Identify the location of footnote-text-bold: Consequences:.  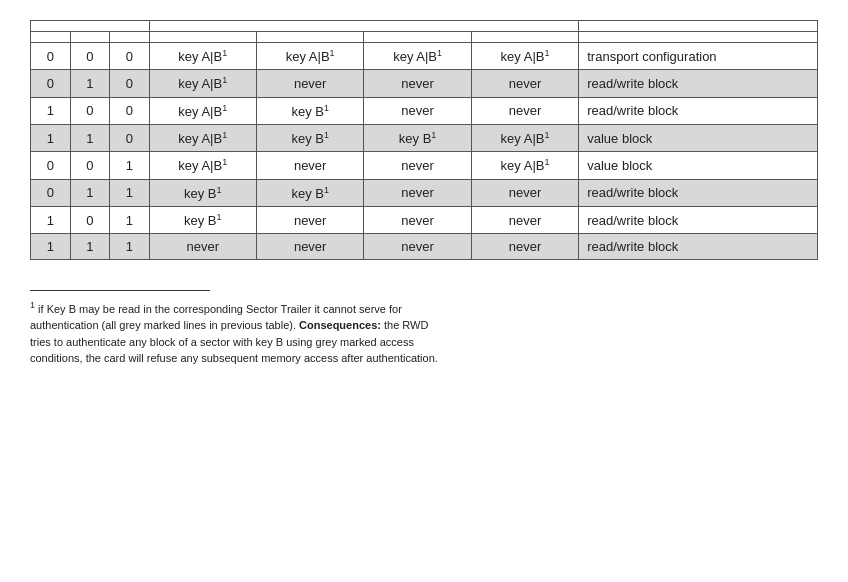
(340, 325).